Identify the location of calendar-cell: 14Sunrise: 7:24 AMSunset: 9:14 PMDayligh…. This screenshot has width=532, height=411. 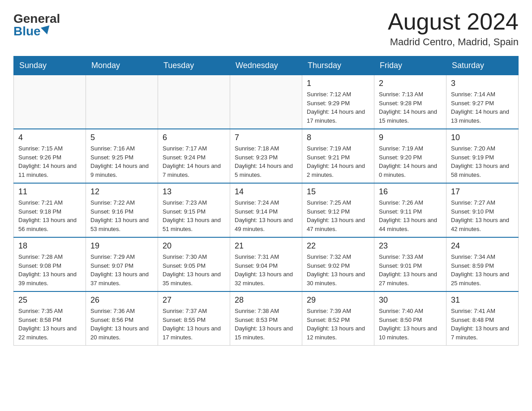
(266, 210).